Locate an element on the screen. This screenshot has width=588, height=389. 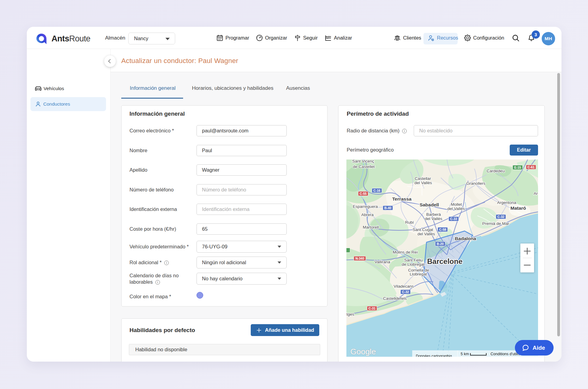
svg-text: Martorell is located at coordinates (371, 227).